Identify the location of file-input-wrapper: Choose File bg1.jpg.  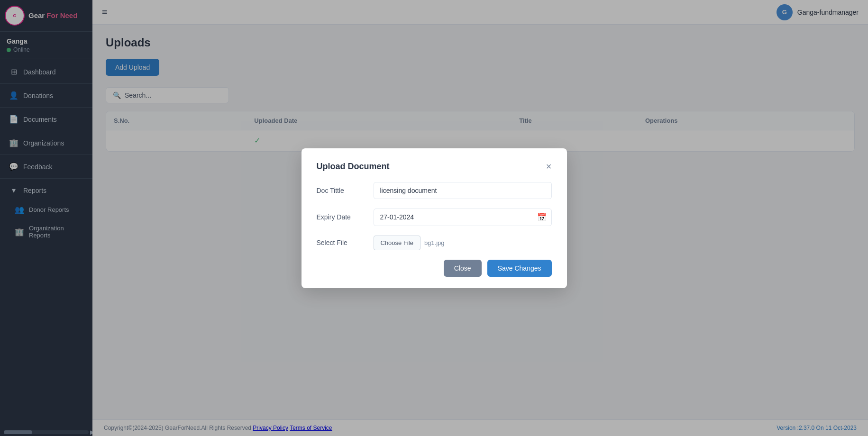
(463, 243).